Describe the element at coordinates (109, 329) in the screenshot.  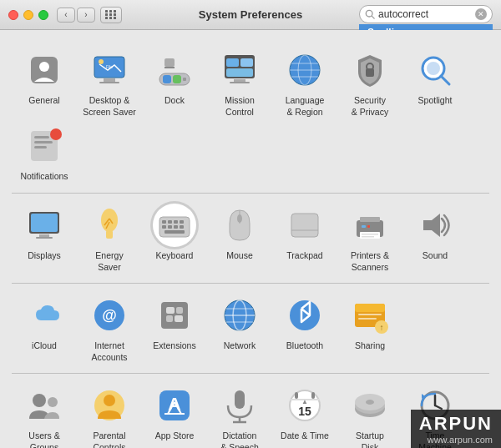
I see `pref-item-internet: @ InternetAccounts` at that location.